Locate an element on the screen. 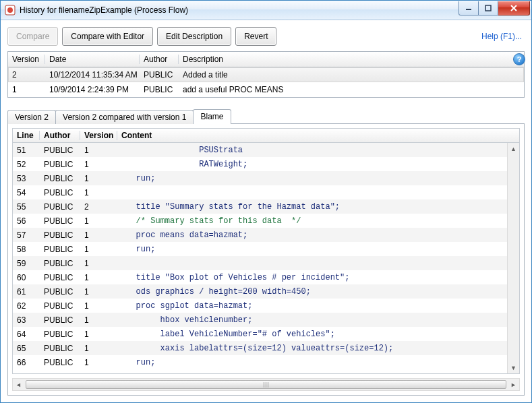  versions-header-row: Version Date Author Description is located at coordinates (266, 59).